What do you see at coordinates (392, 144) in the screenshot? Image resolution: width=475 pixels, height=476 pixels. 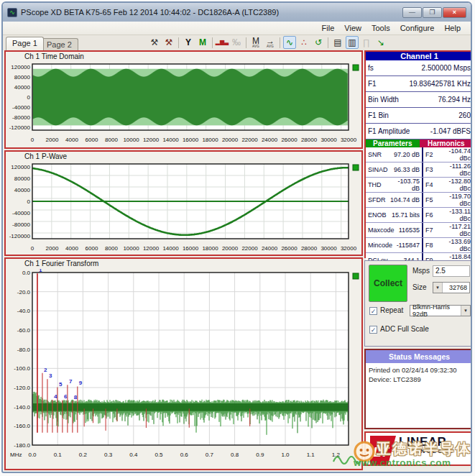 I see `parameters-header: Parameters` at bounding box center [392, 144].